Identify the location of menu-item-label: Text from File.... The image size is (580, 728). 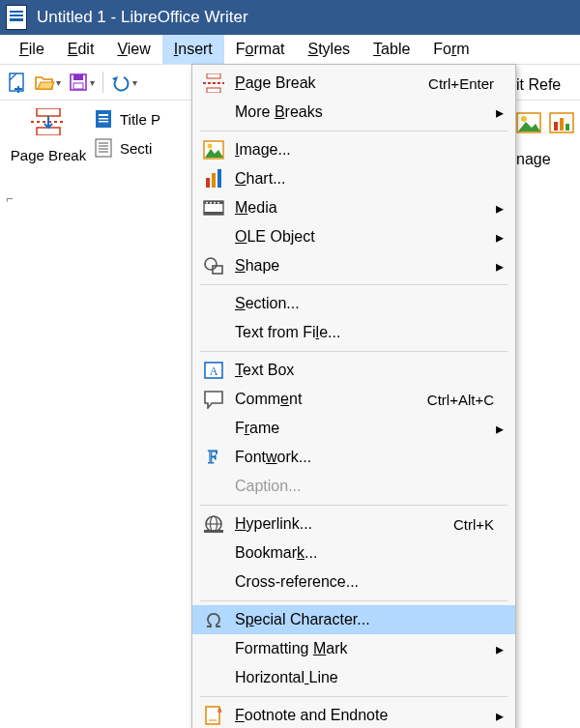
(364, 333).